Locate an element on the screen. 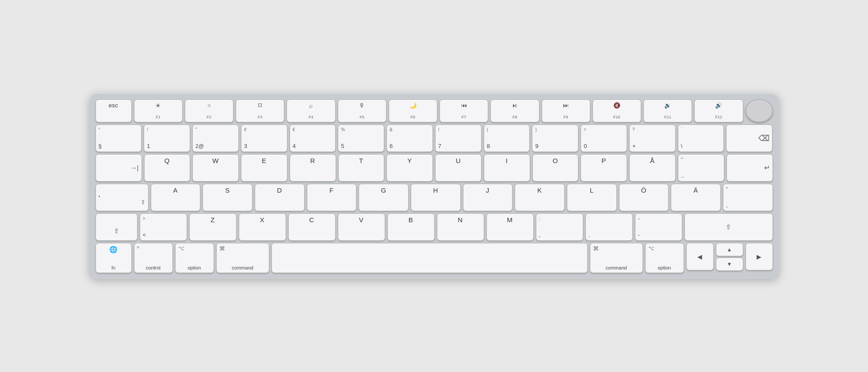 This screenshot has height=372, width=868. key-e: E is located at coordinates (264, 168).